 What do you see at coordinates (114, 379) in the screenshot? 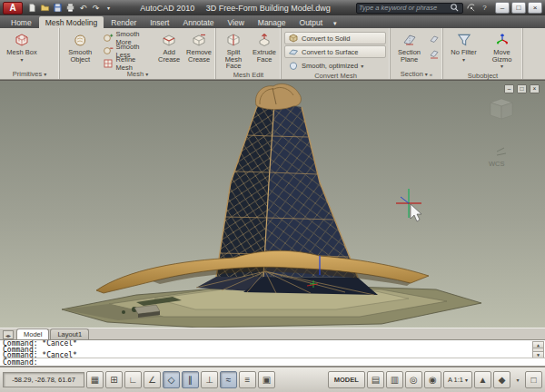
I see `grid-toggle: ⊞` at bounding box center [114, 379].